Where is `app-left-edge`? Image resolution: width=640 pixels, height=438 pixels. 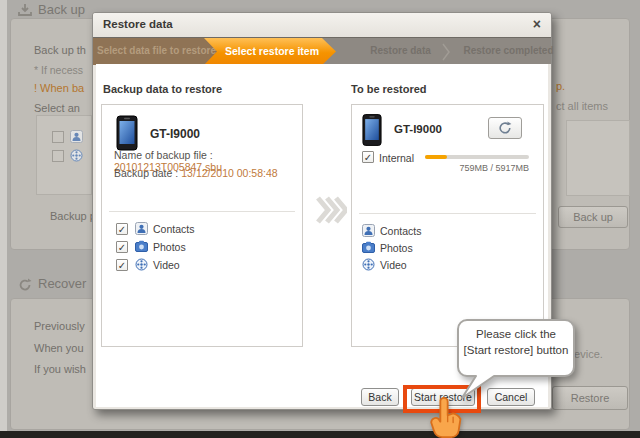
app-left-edge is located at coordinates (4, 219).